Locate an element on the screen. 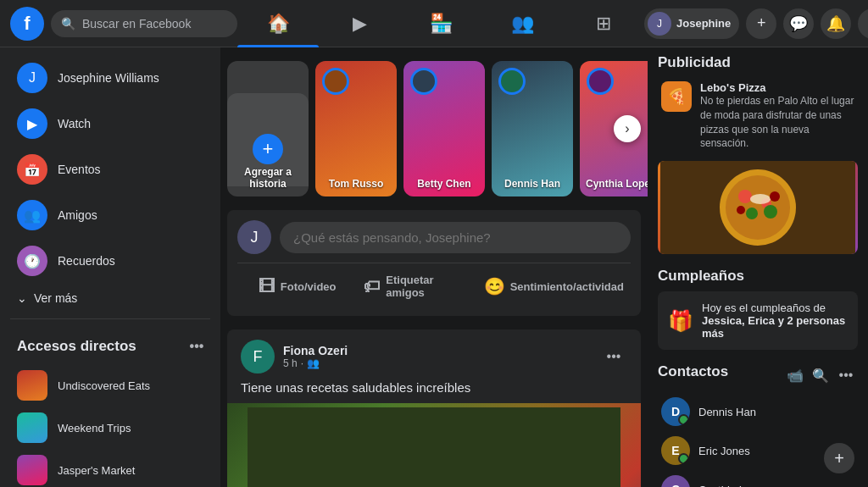  story-card-1: Betty Chen is located at coordinates (444, 129).